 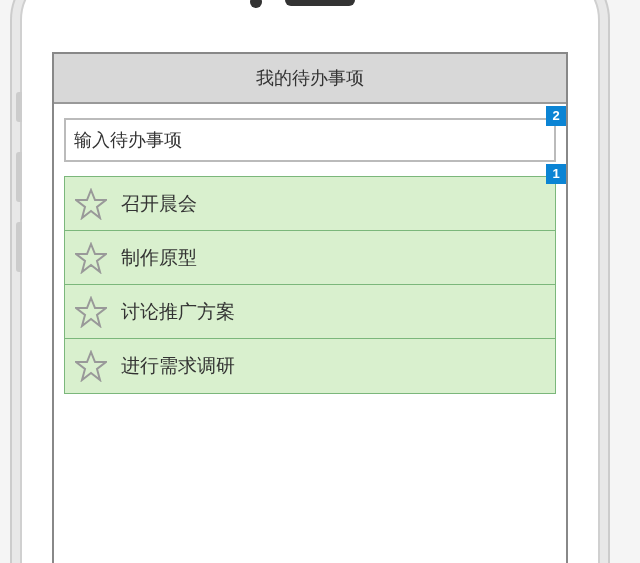 What do you see at coordinates (159, 204) in the screenshot?
I see `todo-item-label: 召开晨会` at bounding box center [159, 204].